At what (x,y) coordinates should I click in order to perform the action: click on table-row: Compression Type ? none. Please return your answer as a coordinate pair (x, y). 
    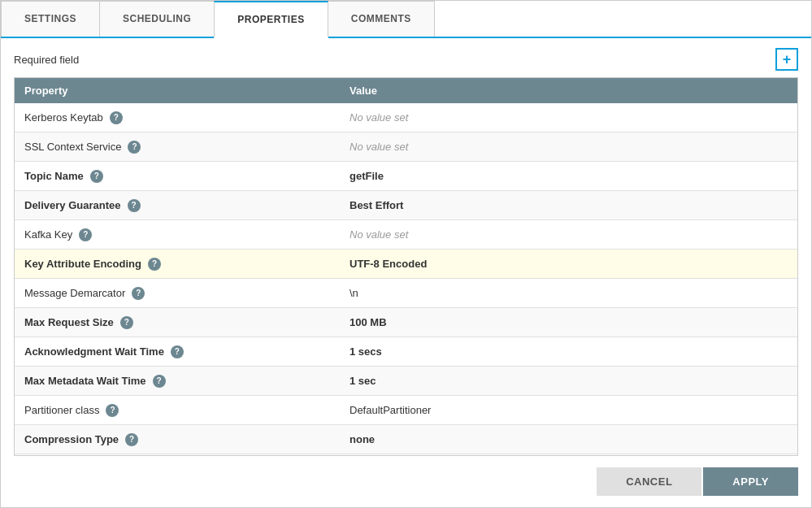
    Looking at the image, I should click on (406, 440).